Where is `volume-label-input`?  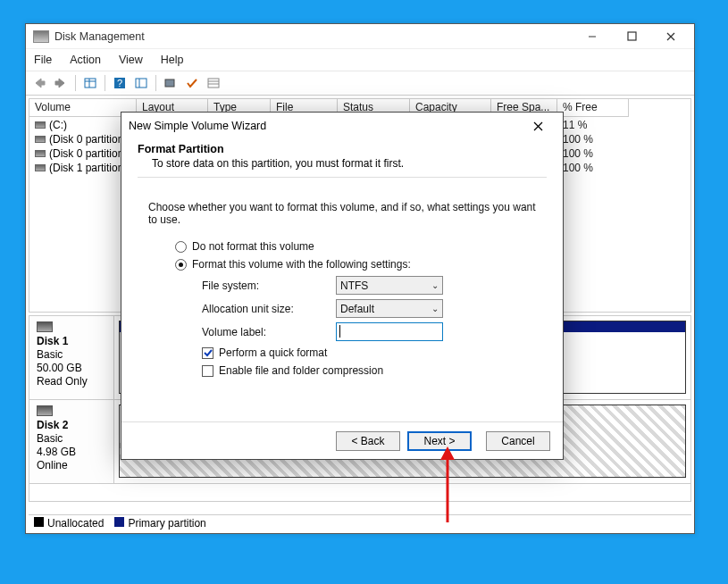
volume-label-input is located at coordinates (389, 332).